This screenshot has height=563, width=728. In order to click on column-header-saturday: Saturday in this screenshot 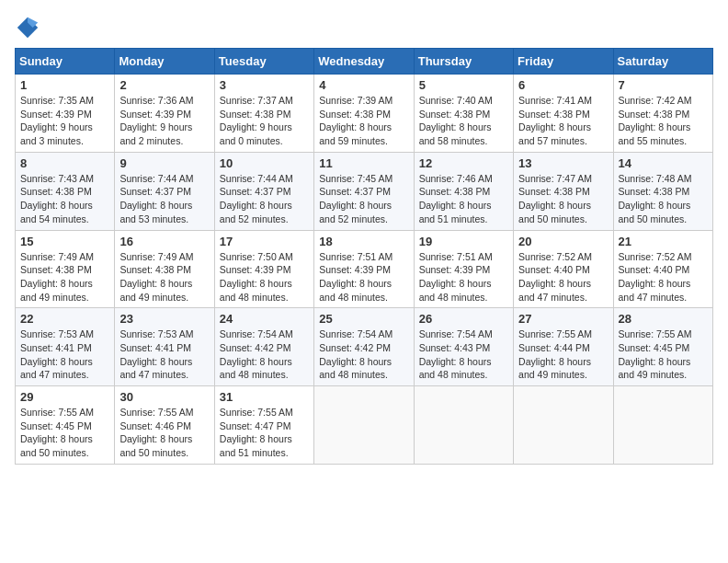, I will do `click(663, 62)`.